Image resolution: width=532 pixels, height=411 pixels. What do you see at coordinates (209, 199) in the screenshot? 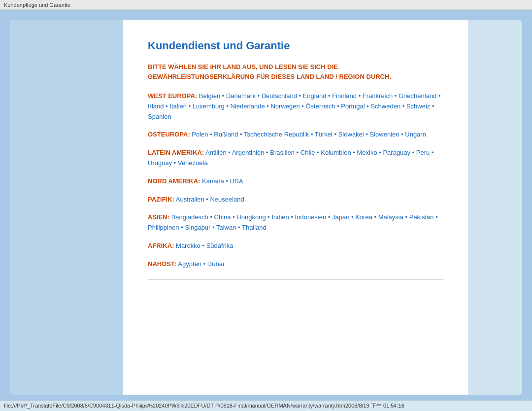
I see `region-links-pazifik: Australien • Neuseeland` at bounding box center [209, 199].